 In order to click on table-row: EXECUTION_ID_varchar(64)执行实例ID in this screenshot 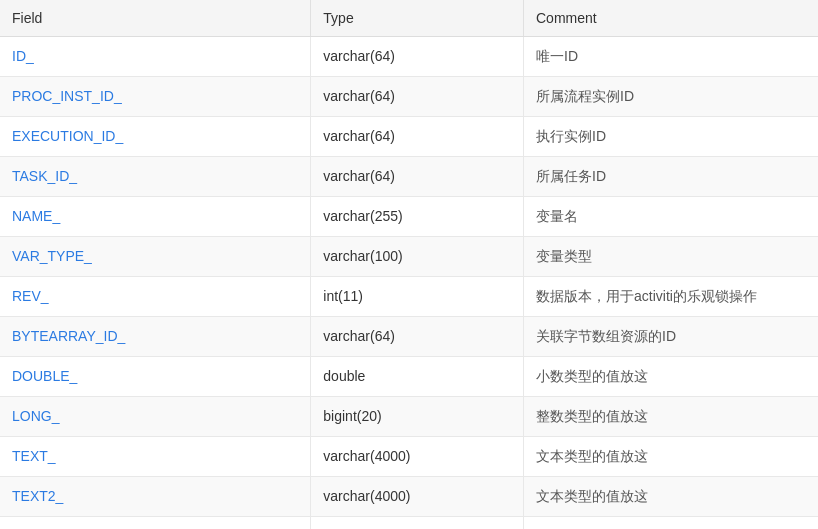, I will do `click(409, 137)`.